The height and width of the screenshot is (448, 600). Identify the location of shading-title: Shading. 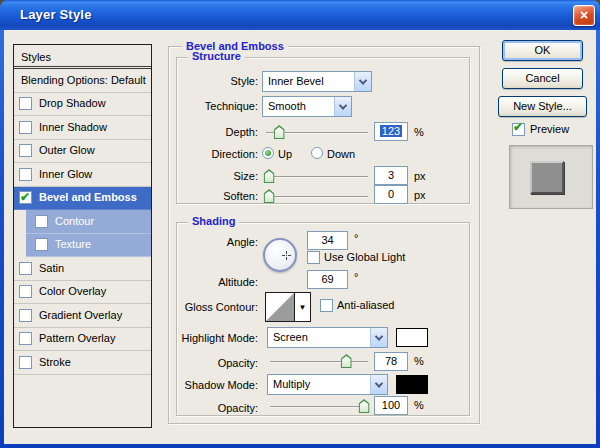
(214, 222).